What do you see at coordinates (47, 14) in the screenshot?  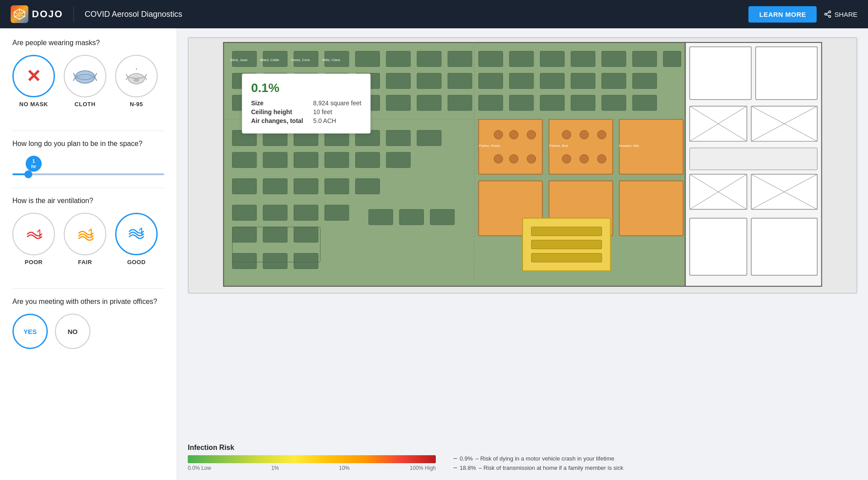 I see `logo-text: DOJO` at bounding box center [47, 14].